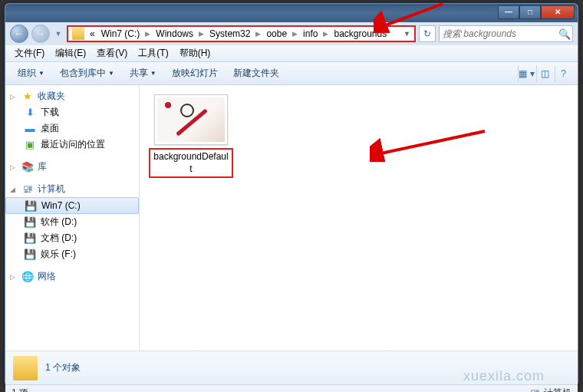 The image size is (583, 392). Describe the element at coordinates (292, 54) in the screenshot. I see `menu-bar: 文件(F) 编辑(E) 查看(V) 工具(T) 帮助(H)` at that location.